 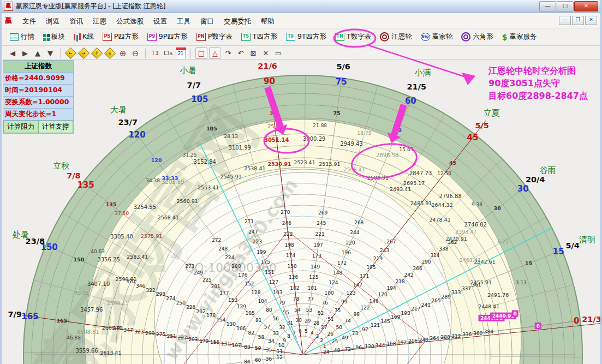 I want to click on minimize-button: —, so click(x=548, y=7).